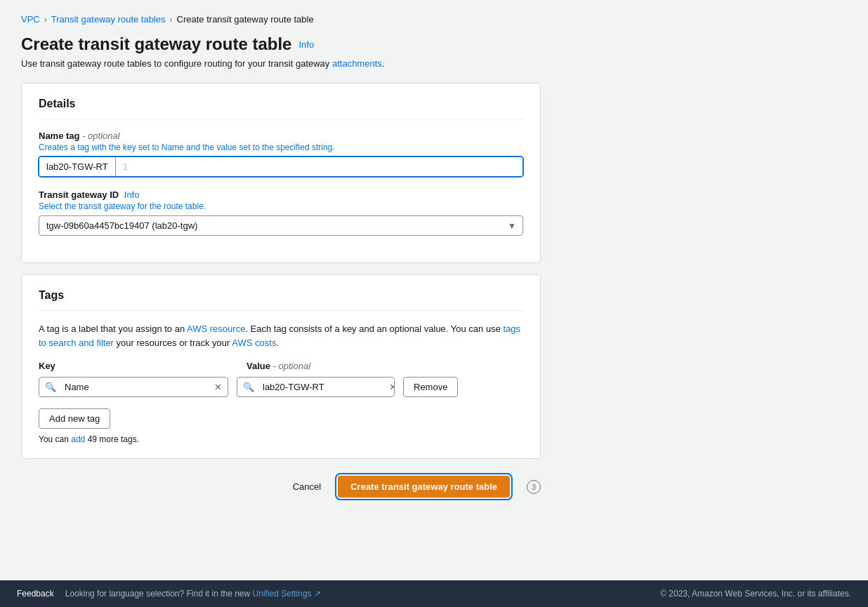  Describe the element at coordinates (254, 342) in the screenshot. I see `aws-costs-link: AWS costs` at that location.